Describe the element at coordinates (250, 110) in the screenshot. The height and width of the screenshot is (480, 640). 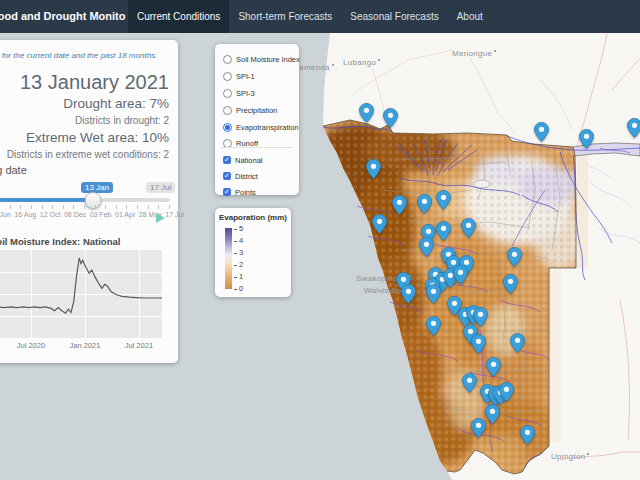
I see `radio-precipitation: Precipitation` at that location.